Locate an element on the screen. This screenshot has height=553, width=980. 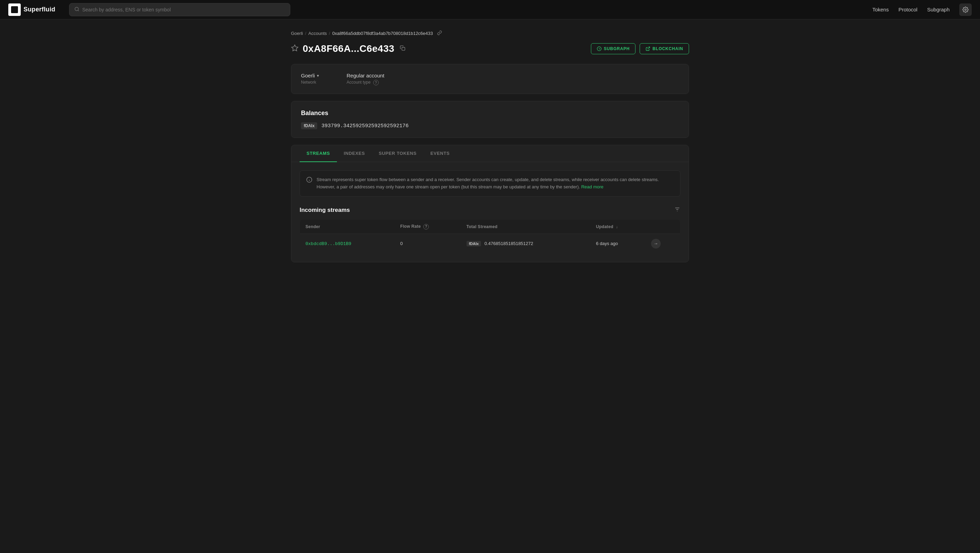
tab-super-tokens: SUPER TOKENS is located at coordinates (398, 154).